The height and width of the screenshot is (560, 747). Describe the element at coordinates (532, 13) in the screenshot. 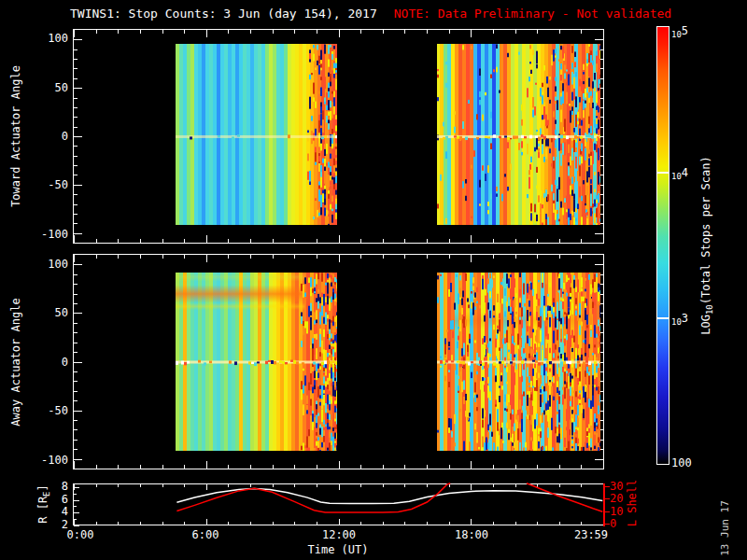

I see `preliminary-note: NOTE: Data Preliminary - Not validated` at that location.